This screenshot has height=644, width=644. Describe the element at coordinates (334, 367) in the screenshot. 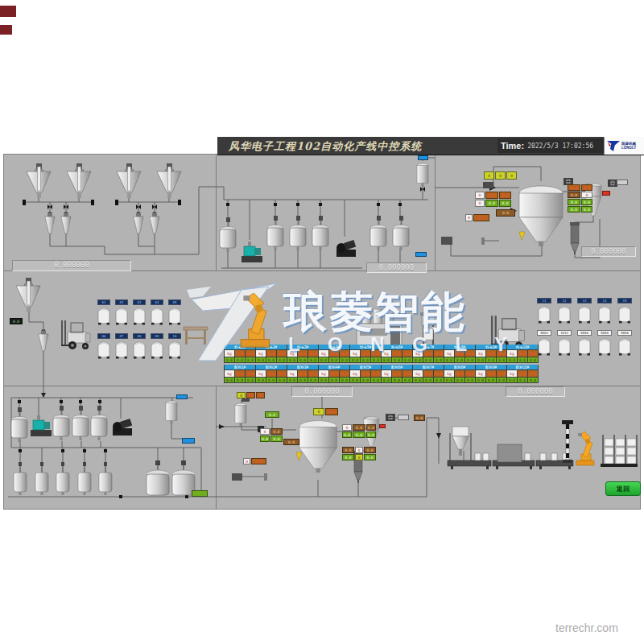

I see `batch-table-header: 配料4#` at that location.